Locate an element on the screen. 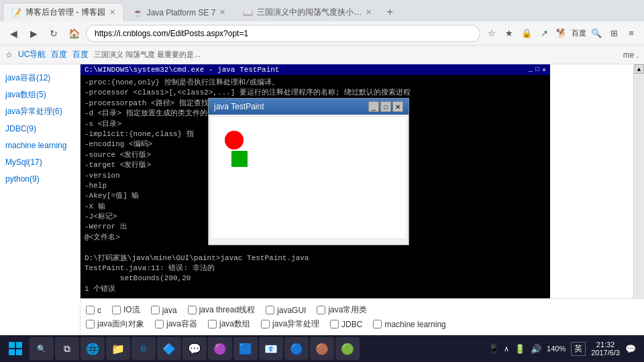  refresh-button: ↻ is located at coordinates (54, 34).